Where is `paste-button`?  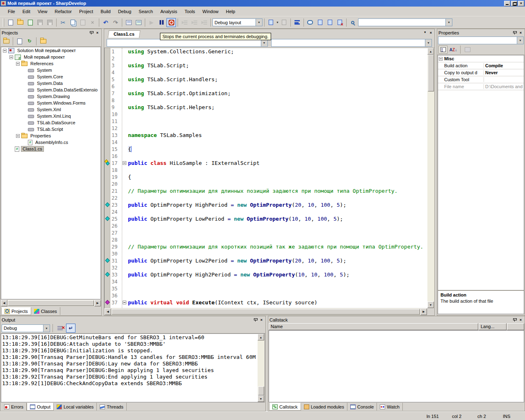
paste-button is located at coordinates (83, 23).